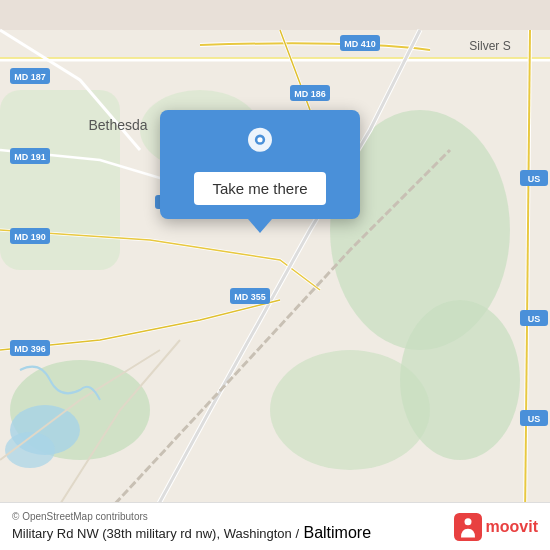  I want to click on svg-text: MD 191, so click(30, 157).